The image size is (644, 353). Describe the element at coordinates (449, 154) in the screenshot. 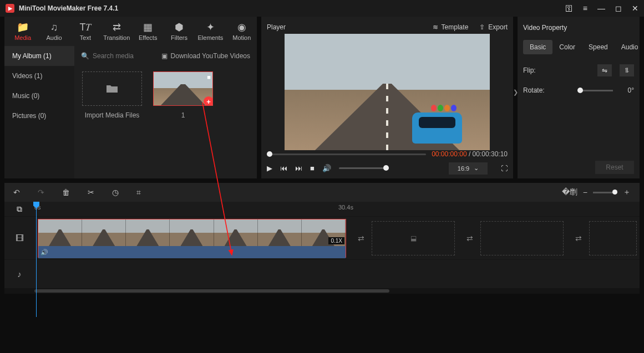

I see `time-current: 00:00:00:00` at that location.